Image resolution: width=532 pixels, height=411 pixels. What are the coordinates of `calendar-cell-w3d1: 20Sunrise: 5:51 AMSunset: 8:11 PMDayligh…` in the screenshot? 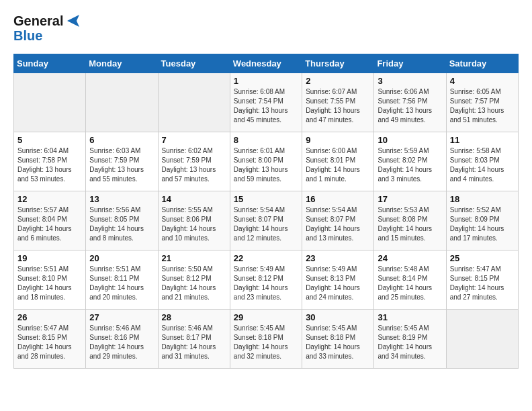 It's located at (122, 280).